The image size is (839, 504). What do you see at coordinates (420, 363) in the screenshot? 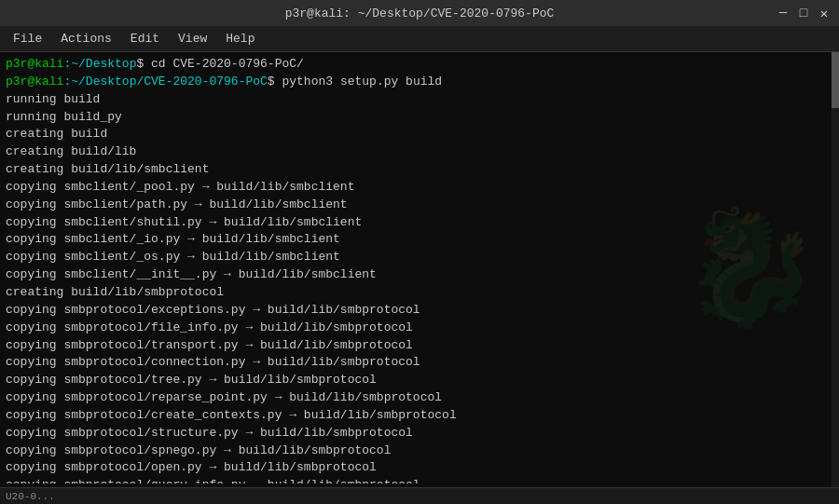
I see `terminal-line: copying smbprotocol/connection.py → buil…` at bounding box center [420, 363].